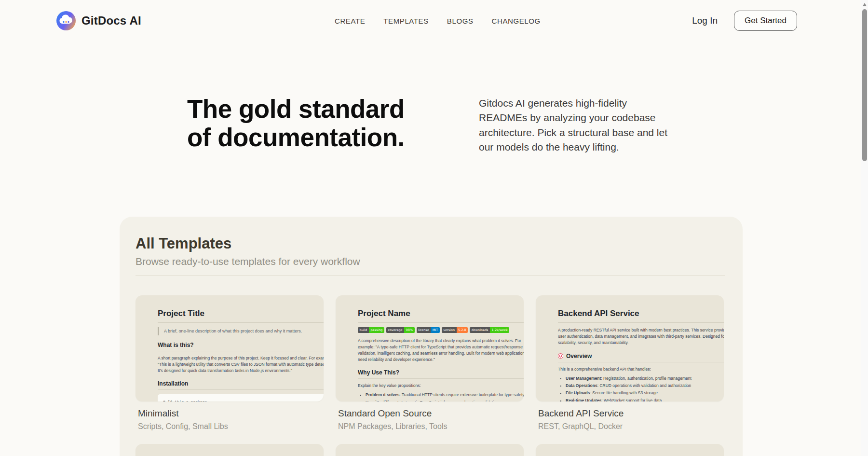  What do you see at coordinates (455, 330) in the screenshot?
I see `version-badge: version5.2.0` at bounding box center [455, 330].